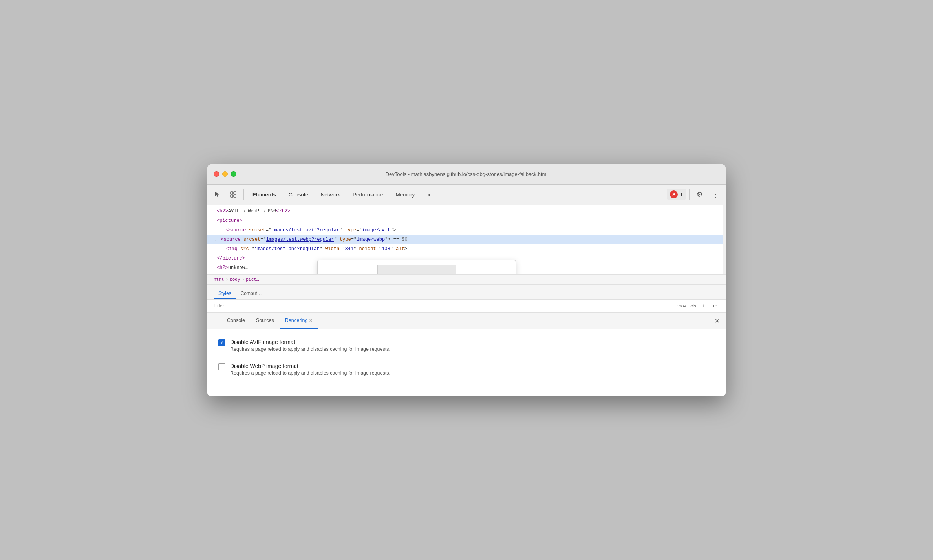  Describe the element at coordinates (715, 194) in the screenshot. I see `more-options-icon: ⋮` at that location.